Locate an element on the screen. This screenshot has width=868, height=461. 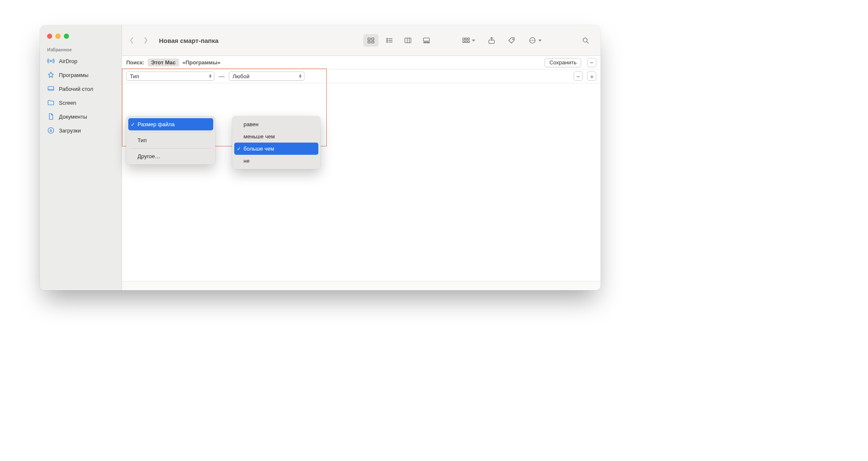
view-columns-button is located at coordinates (408, 40).